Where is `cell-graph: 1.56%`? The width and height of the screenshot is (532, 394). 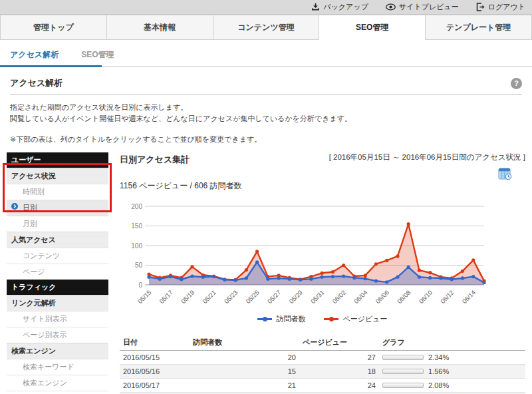 cell-graph: 1.56% is located at coordinates (452, 371).